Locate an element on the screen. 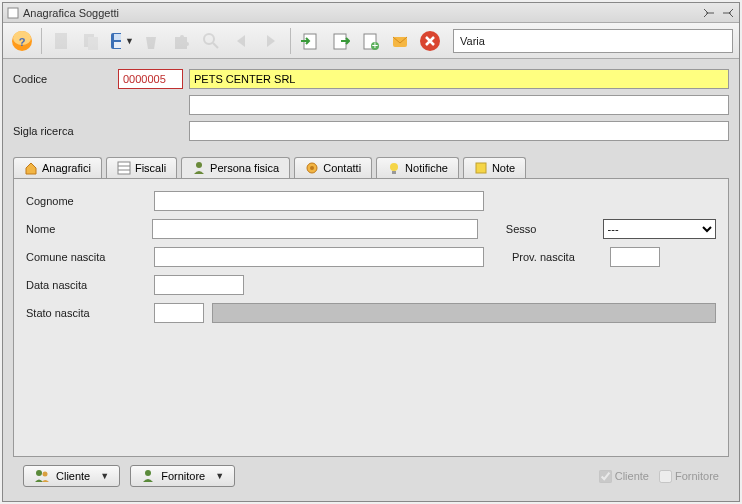 The image size is (742, 504). tab-label: Contatti is located at coordinates (342, 168).